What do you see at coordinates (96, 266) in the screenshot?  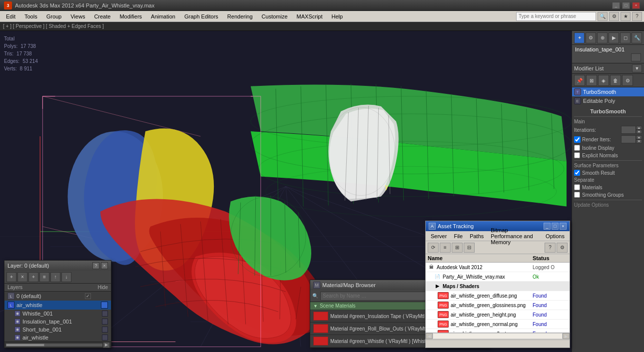 I see `layers-panel-help: ?` at bounding box center [96, 266].